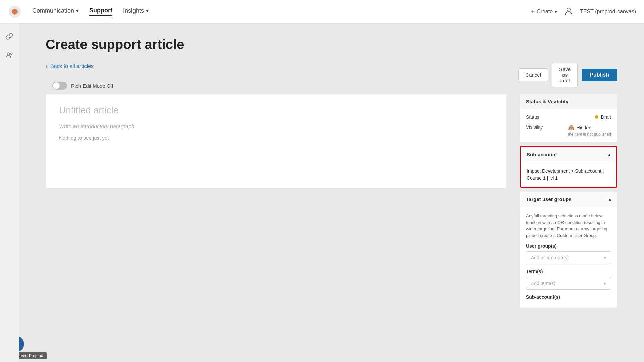 This screenshot has height=362, width=644. What do you see at coordinates (597, 117) in the screenshot?
I see `status-dot-icon` at bounding box center [597, 117].